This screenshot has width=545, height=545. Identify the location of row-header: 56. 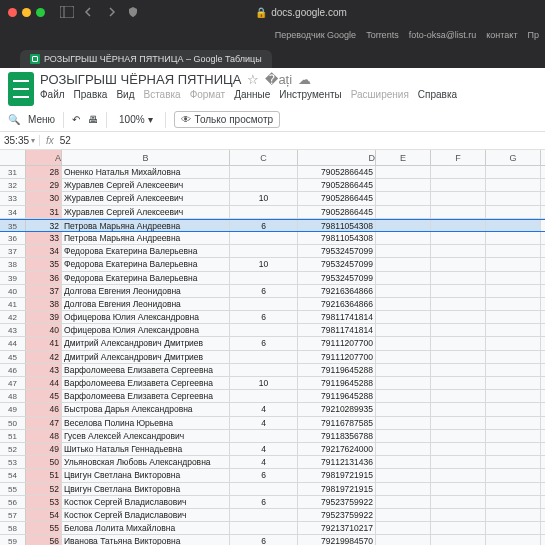
(13, 502).